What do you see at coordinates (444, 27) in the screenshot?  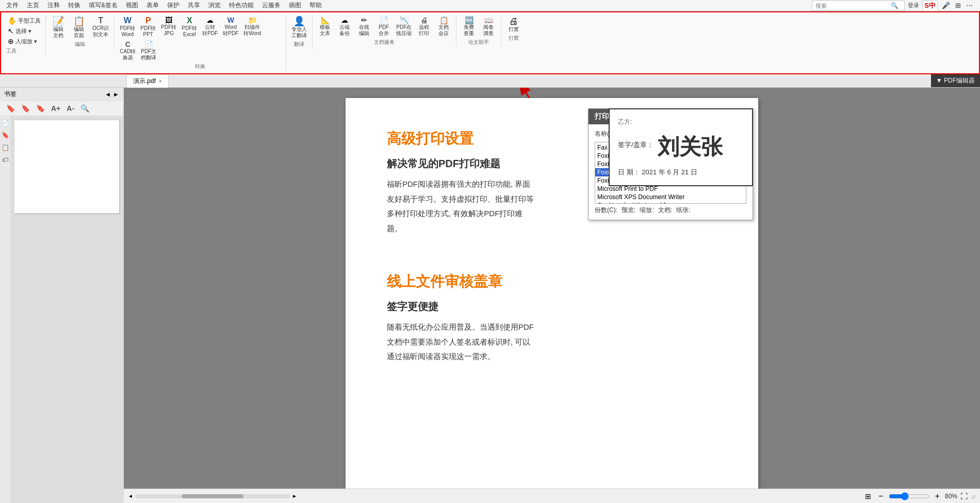 I see `doc-meeting-button: 📋 文档会议` at bounding box center [444, 27].